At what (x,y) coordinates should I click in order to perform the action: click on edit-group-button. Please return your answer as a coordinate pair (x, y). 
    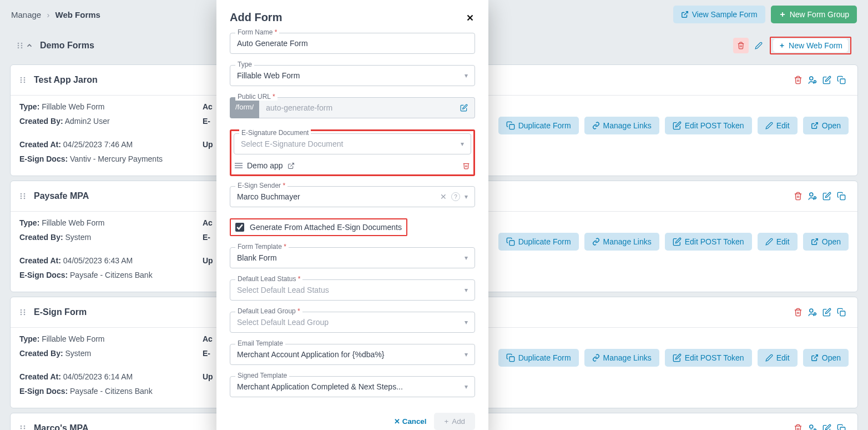
    Looking at the image, I should click on (759, 46).